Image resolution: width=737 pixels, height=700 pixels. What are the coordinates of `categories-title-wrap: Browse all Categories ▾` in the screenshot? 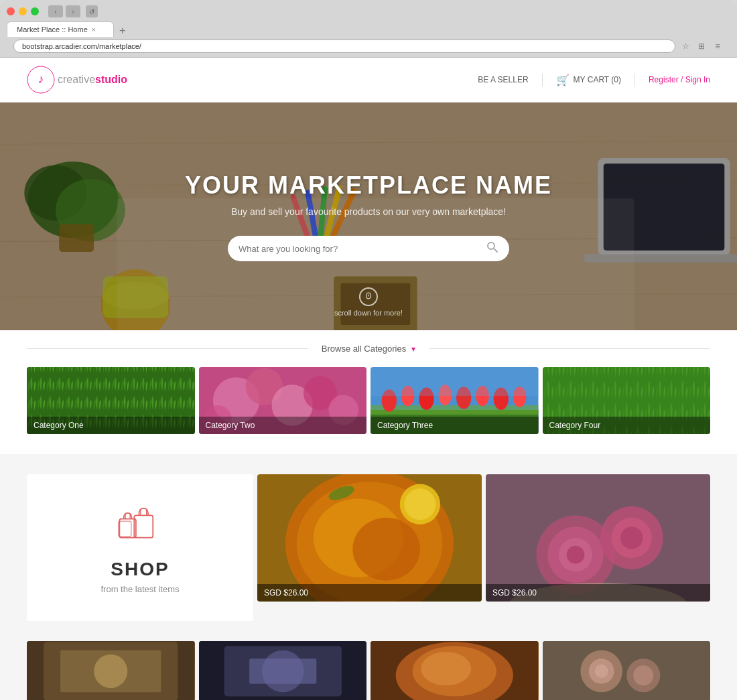 It's located at (368, 348).